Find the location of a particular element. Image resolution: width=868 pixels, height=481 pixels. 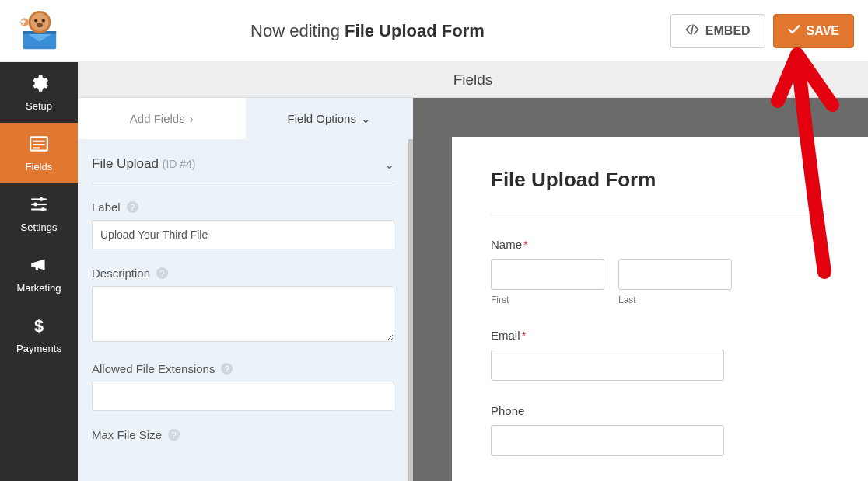

pf-label-text: Phone is located at coordinates (507, 410).